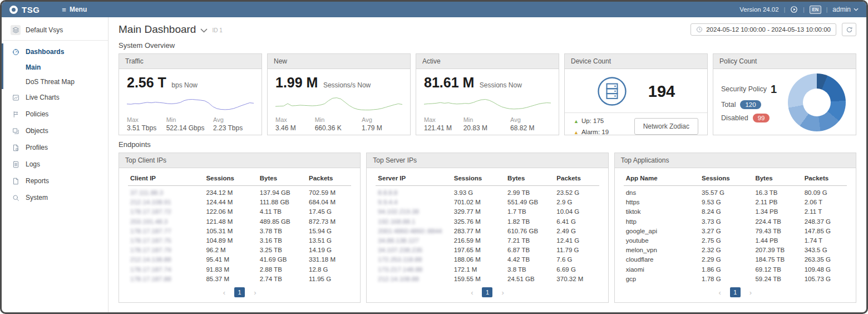 The image size is (868, 314). What do you see at coordinates (329, 251) in the screenshot?
I see `row-value-cell: 14.19 G` at bounding box center [329, 251].